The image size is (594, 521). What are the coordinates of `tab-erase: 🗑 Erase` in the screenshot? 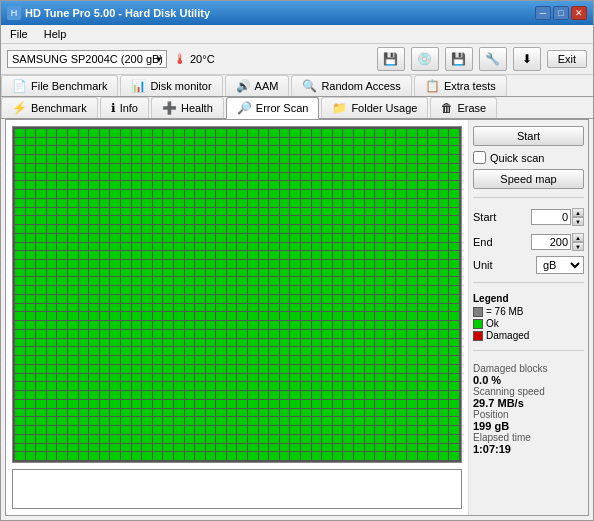 It's located at (464, 108).